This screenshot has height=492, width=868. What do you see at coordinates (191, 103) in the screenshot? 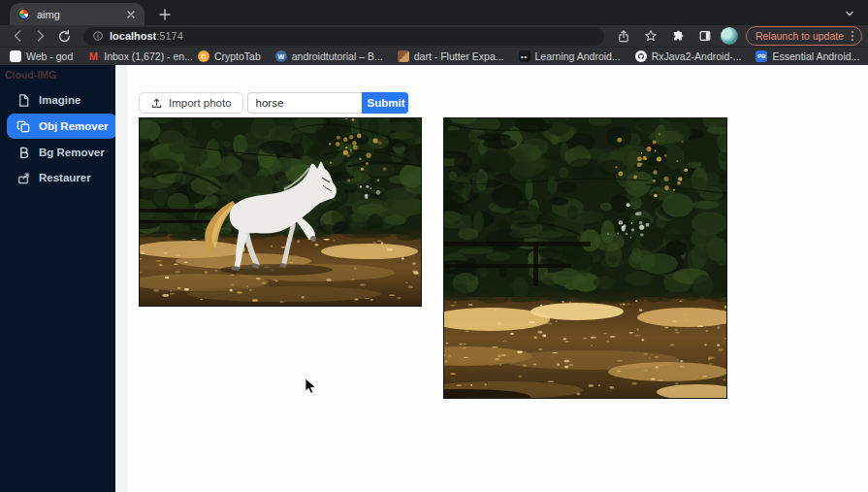
I see `import-photo-button: Import photo` at bounding box center [191, 103].